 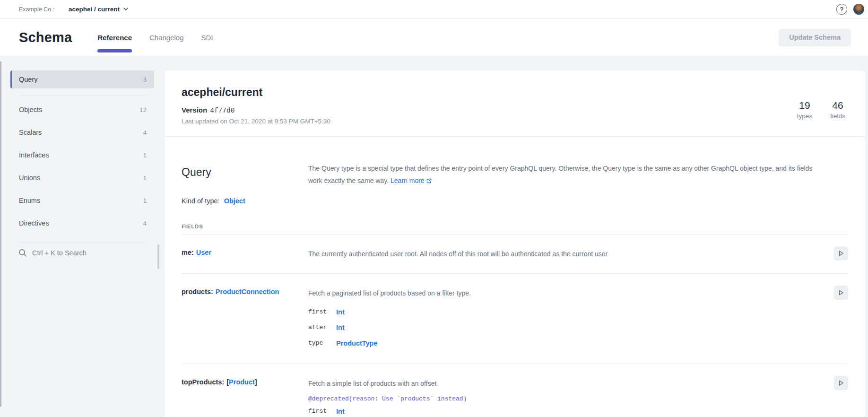 I want to click on sidebar-item-label: Directives, so click(x=34, y=223).